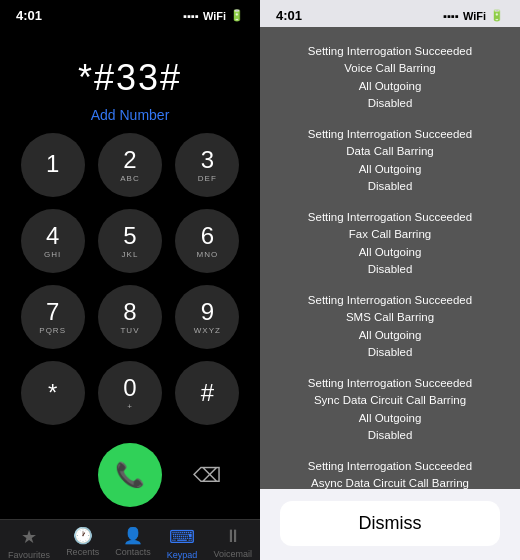 Image resolution: width=520 pixels, height=560 pixels. Describe the element at coordinates (130, 115) in the screenshot. I see `add-number-link: Add Number` at that location.